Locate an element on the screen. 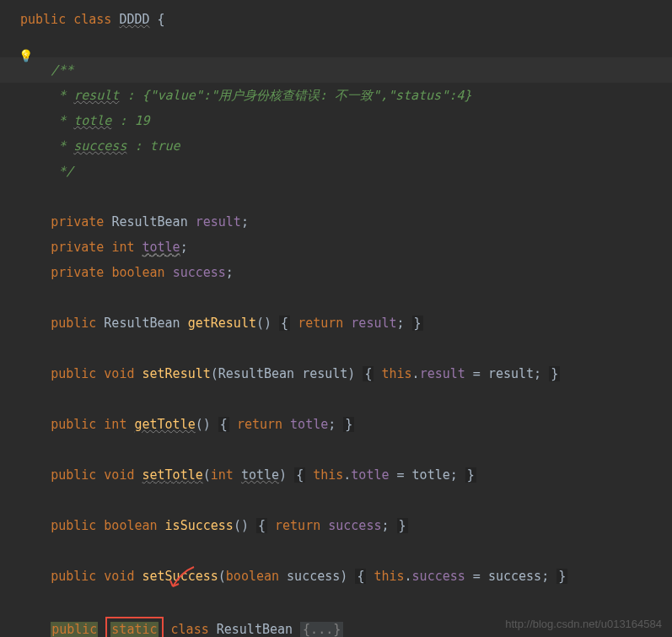 This screenshot has height=637, width=672. keyword-class: class is located at coordinates (93, 19).